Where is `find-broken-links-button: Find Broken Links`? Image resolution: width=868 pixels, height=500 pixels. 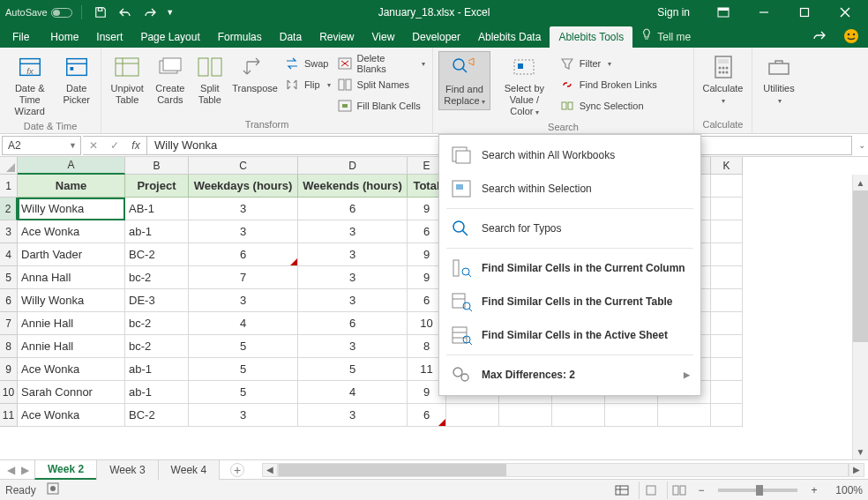 find-broken-links-button: Find Broken Links is located at coordinates (623, 85).